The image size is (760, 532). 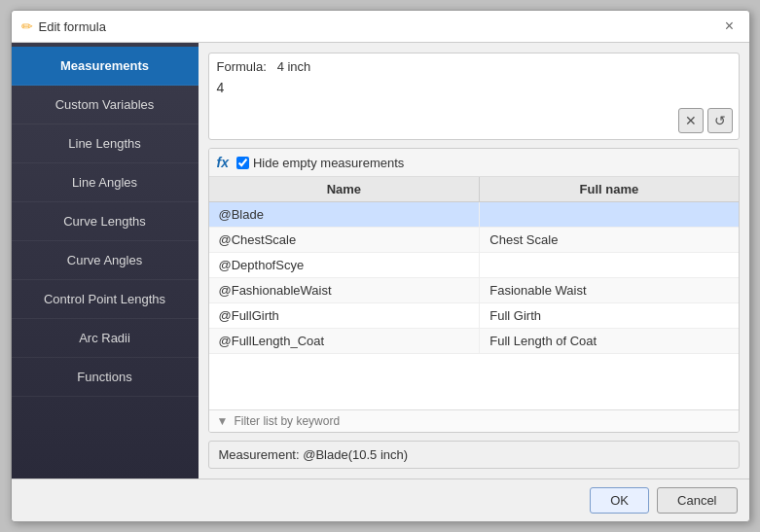 I want to click on sidebar-item-line-lengths: Line Lengths, so click(x=105, y=144).